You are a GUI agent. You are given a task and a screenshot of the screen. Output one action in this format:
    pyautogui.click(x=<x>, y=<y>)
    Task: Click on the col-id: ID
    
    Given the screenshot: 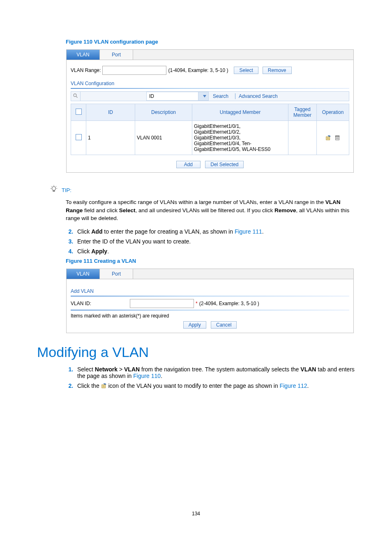 What is the action you would take?
    pyautogui.click(x=111, y=113)
    